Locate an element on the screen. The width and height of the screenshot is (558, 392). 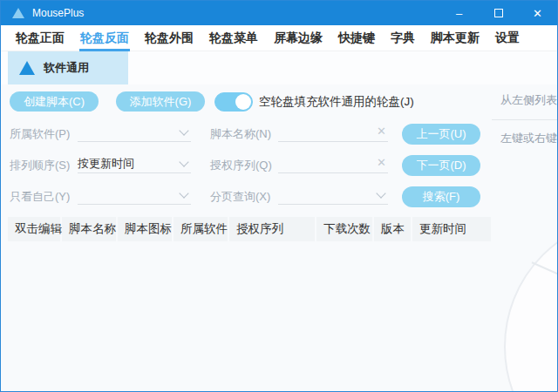
main-tabbar: 轮盘正面 轮盘反面 轮盘外围 轮盘菜单 屏幕边缘 快捷键 字典 脚本更新 设置 is located at coordinates (279, 38).